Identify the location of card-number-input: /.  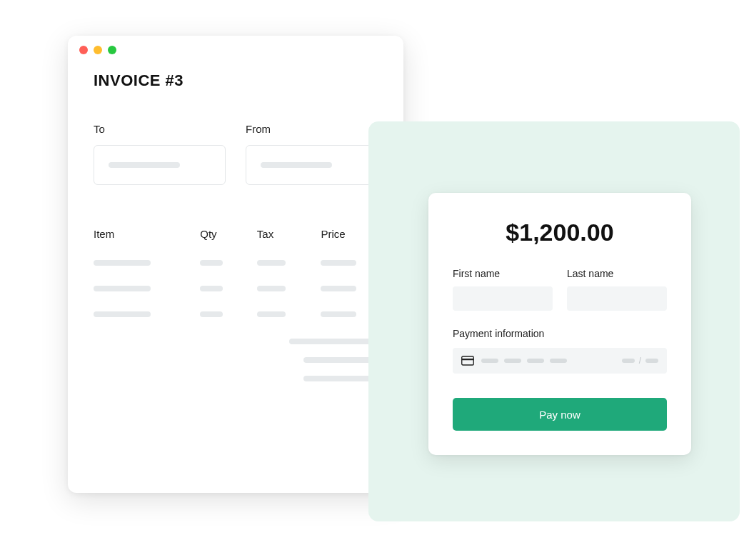
(560, 361).